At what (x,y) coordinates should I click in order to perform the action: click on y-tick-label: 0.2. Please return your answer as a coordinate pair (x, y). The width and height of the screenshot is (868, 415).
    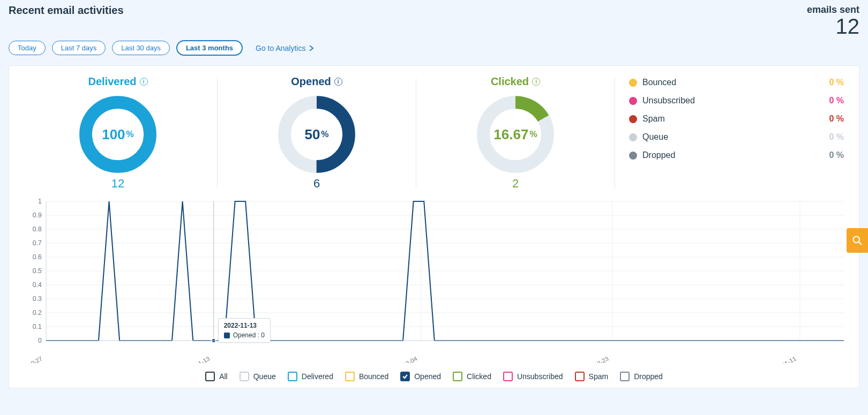
    Looking at the image, I should click on (38, 313).